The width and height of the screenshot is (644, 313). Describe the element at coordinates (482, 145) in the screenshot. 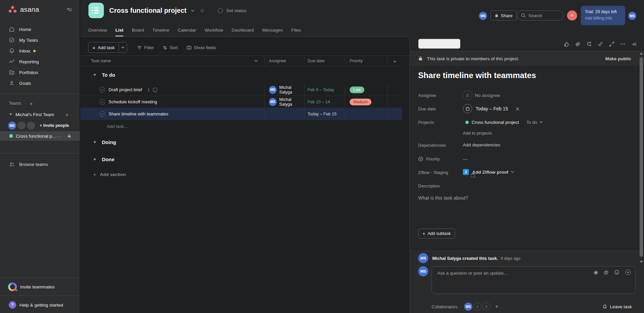

I see `add-dependencies-button: Add dependencies` at that location.